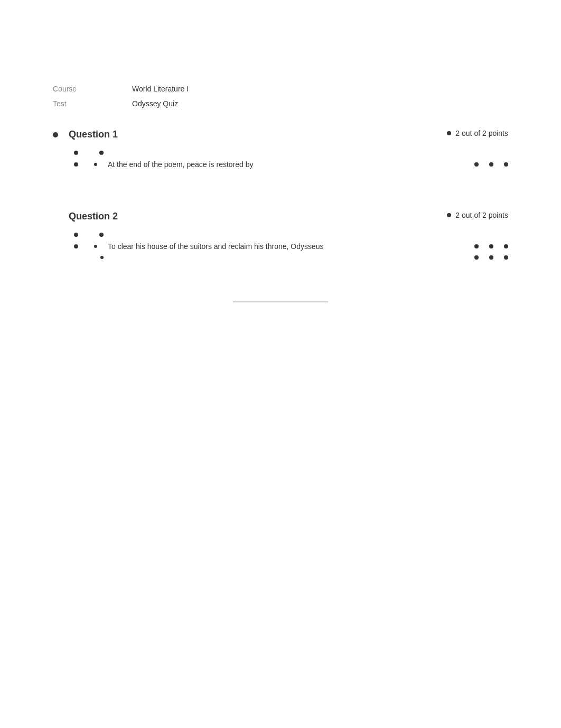 The height and width of the screenshot is (728, 561). What do you see at coordinates (280, 89) in the screenshot?
I see `course-row: Course World Literature I` at bounding box center [280, 89].